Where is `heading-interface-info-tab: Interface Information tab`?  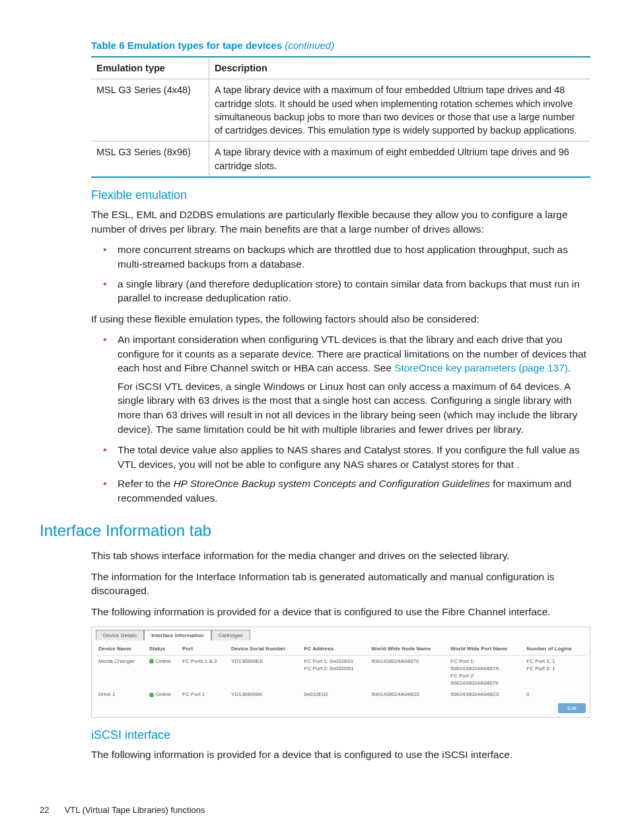 heading-interface-info-tab: Interface Information tab is located at coordinates (315, 531).